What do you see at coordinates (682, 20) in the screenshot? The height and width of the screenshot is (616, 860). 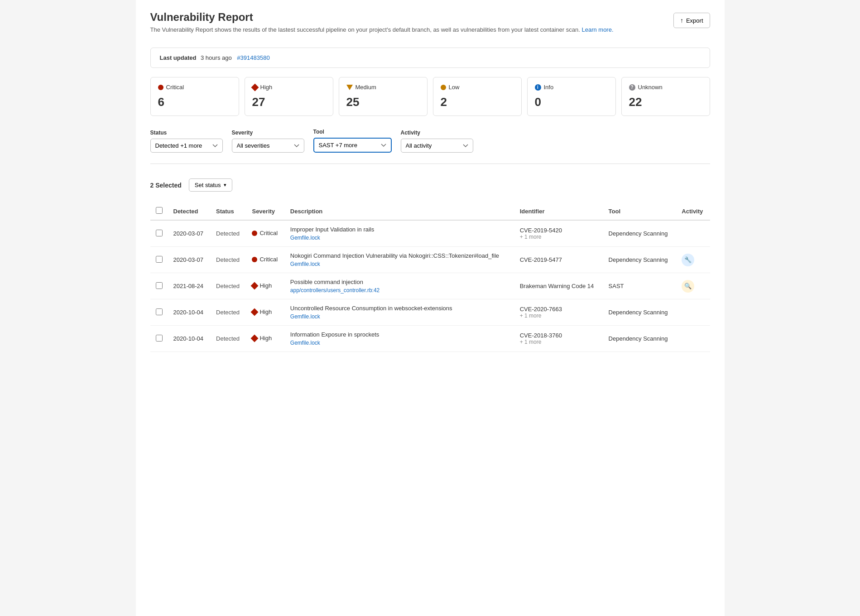 I see `export-icon: ↑` at bounding box center [682, 20].